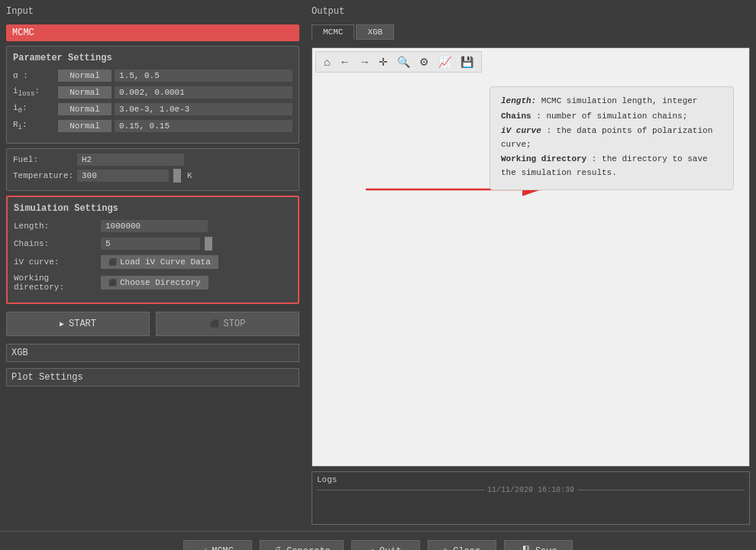 The image size is (756, 550). What do you see at coordinates (327, 62) in the screenshot?
I see `home-icon: ⌂` at bounding box center [327, 62].